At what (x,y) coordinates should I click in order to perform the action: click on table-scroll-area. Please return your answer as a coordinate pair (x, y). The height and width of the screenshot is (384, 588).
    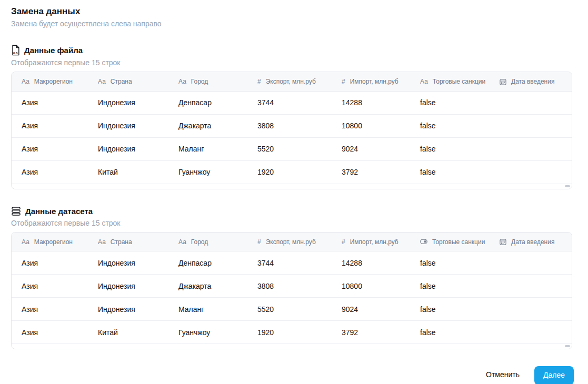
    Looking at the image, I should click on (292, 186).